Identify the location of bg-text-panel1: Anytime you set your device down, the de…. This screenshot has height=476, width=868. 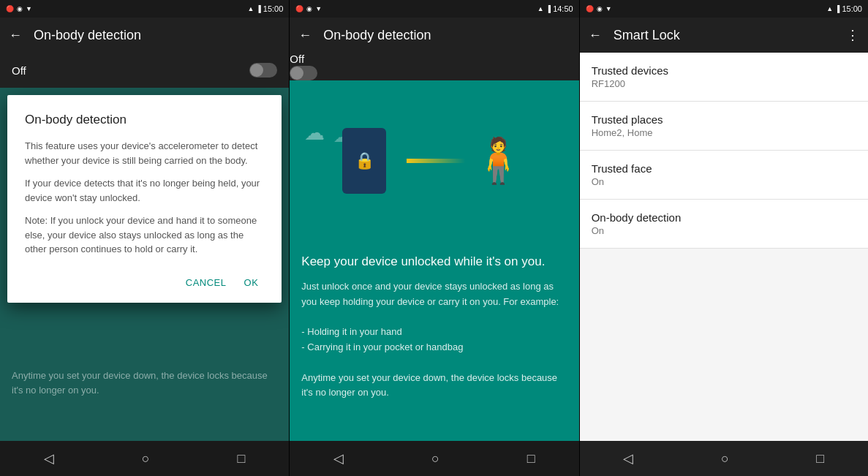
(145, 383).